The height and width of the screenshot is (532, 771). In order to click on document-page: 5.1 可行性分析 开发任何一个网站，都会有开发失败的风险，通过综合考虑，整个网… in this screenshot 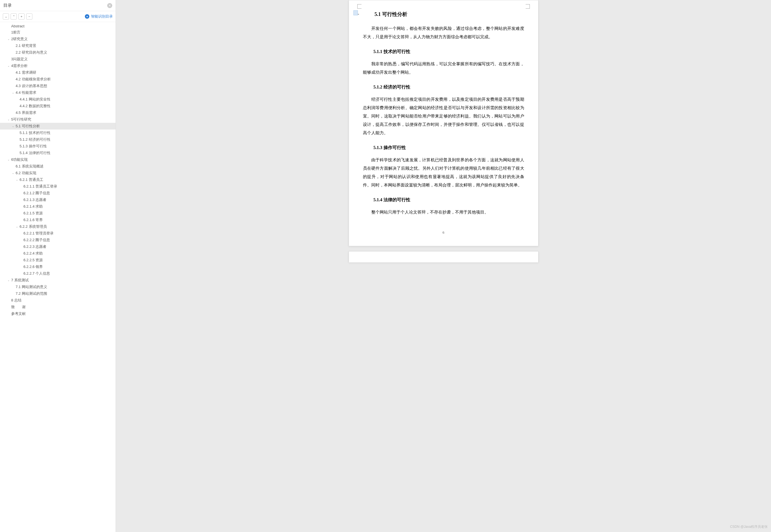, I will do `click(443, 123)`.